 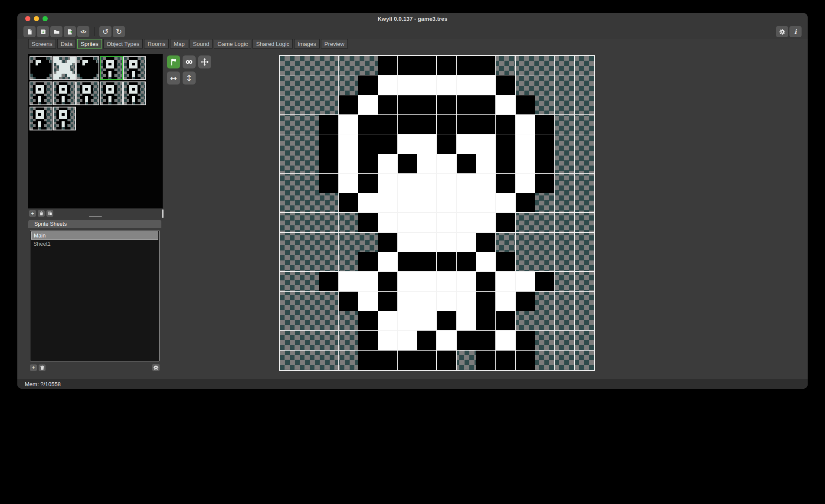 I want to click on save-button, so click(x=43, y=32).